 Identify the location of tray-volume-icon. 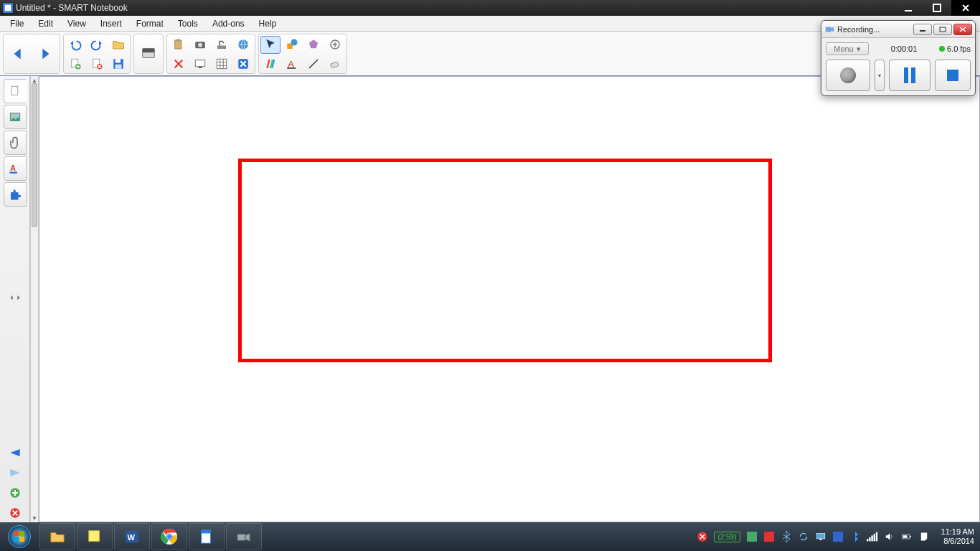
(890, 537).